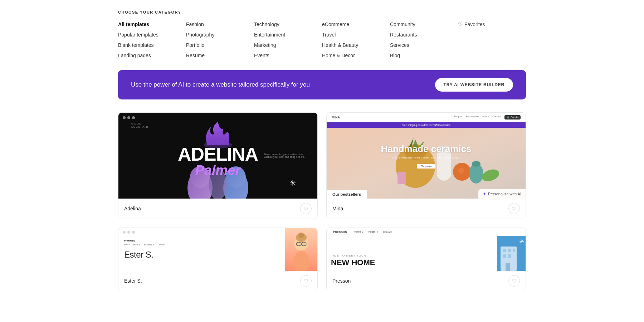 This screenshot has width=644, height=322. I want to click on adelina-text: ADELINA Palmer, so click(218, 161).